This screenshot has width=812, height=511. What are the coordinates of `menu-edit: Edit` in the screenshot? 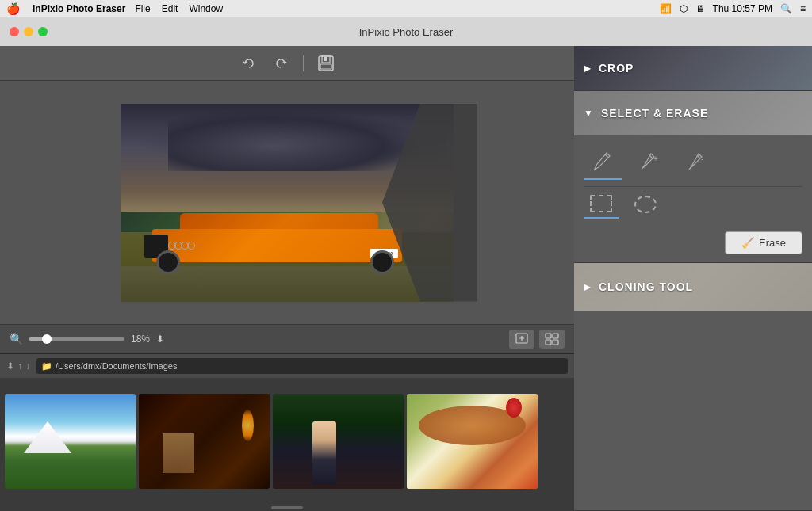 It's located at (170, 9).